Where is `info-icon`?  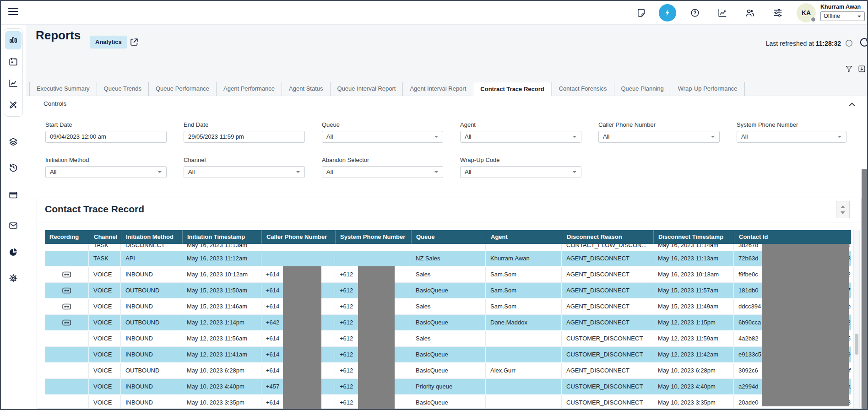 info-icon is located at coordinates (849, 43).